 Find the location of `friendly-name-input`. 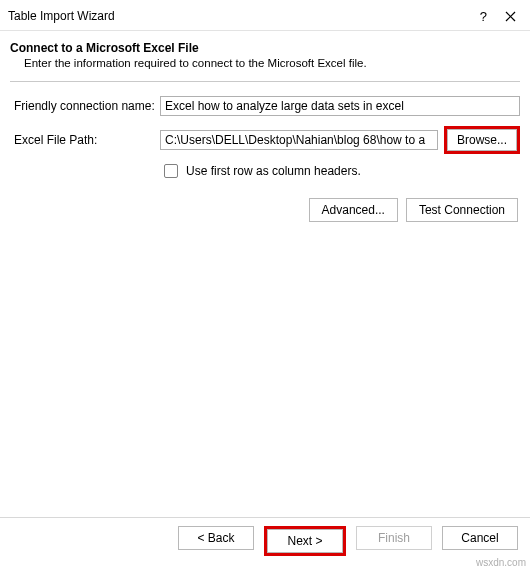

friendly-name-input is located at coordinates (340, 106).